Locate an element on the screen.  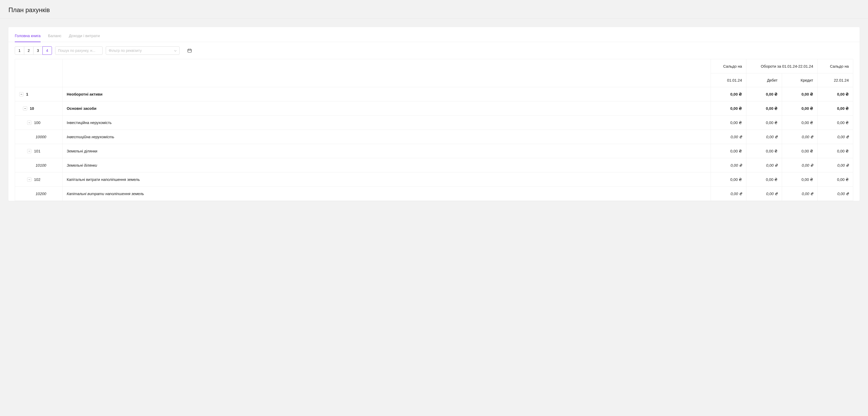
header-name is located at coordinates (387, 73).